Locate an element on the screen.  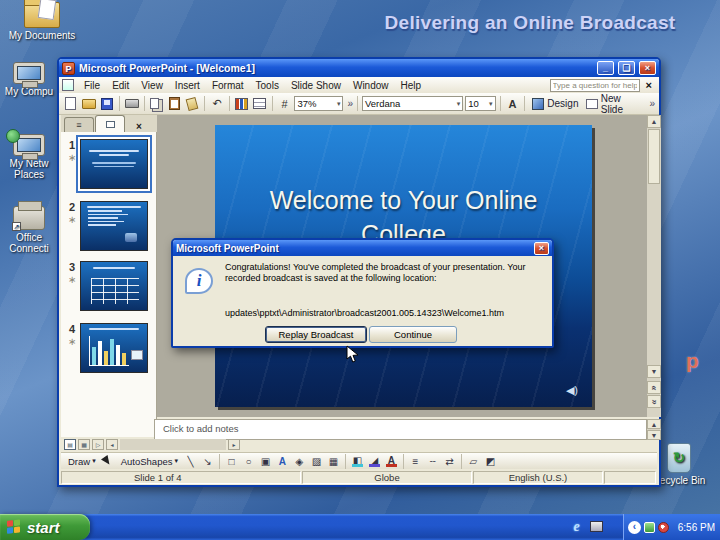
status-slide-indicator: Slide 1 of 4 is located at coordinates (181, 478).